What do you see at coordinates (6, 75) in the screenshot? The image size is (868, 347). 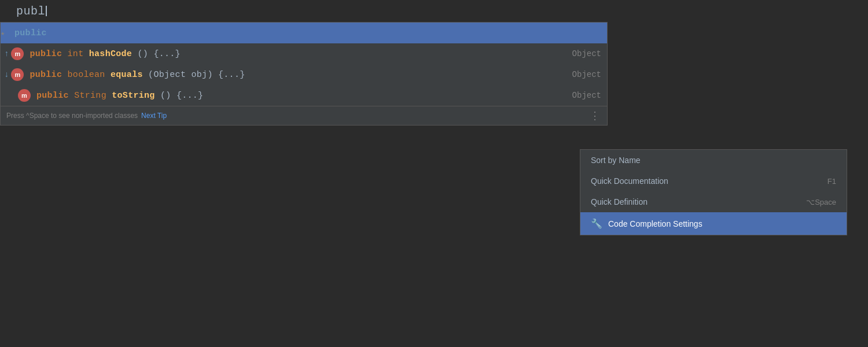 I see `down-arrow-marker: ↓` at bounding box center [6, 75].